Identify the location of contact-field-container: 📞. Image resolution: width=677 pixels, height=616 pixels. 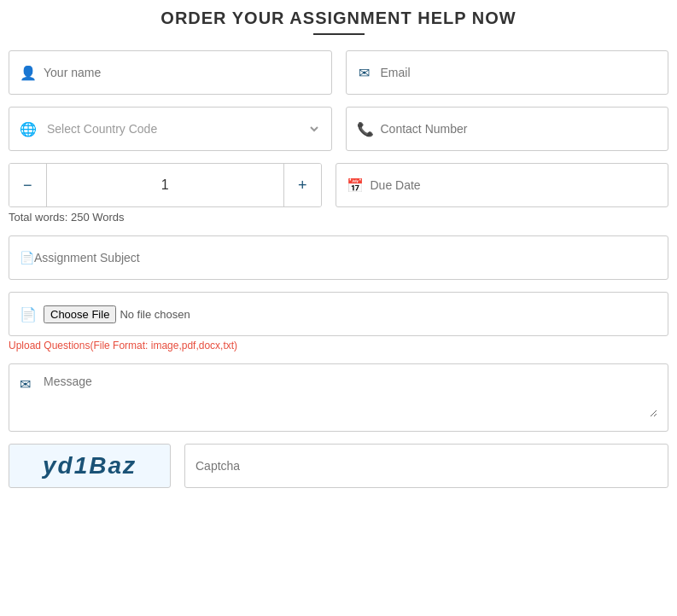
(507, 129).